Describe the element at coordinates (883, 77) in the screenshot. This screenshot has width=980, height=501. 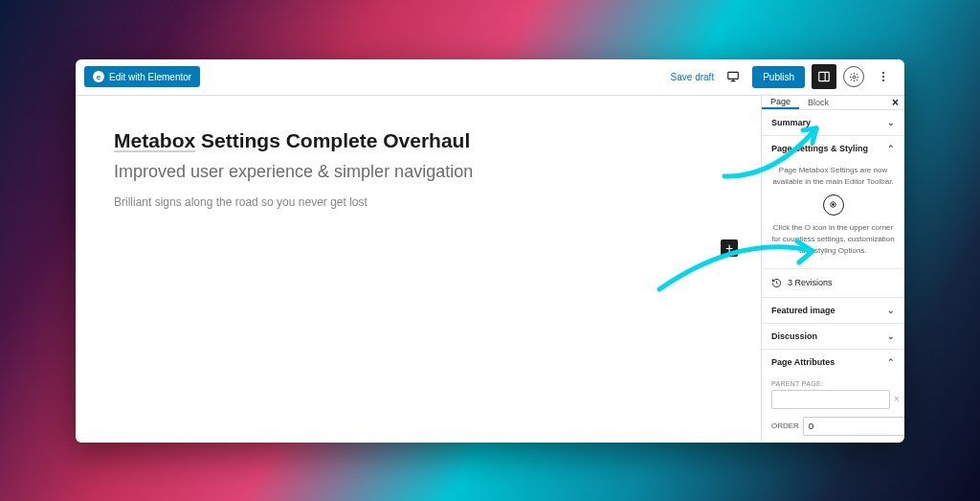
I see `more-icon` at that location.